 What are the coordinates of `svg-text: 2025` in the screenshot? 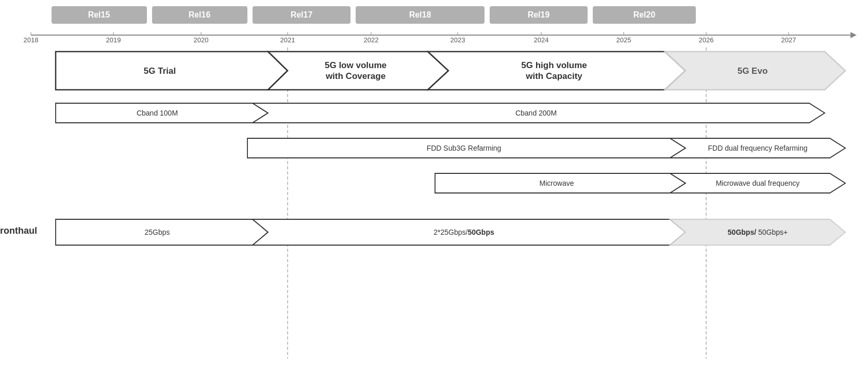 It's located at (624, 40).